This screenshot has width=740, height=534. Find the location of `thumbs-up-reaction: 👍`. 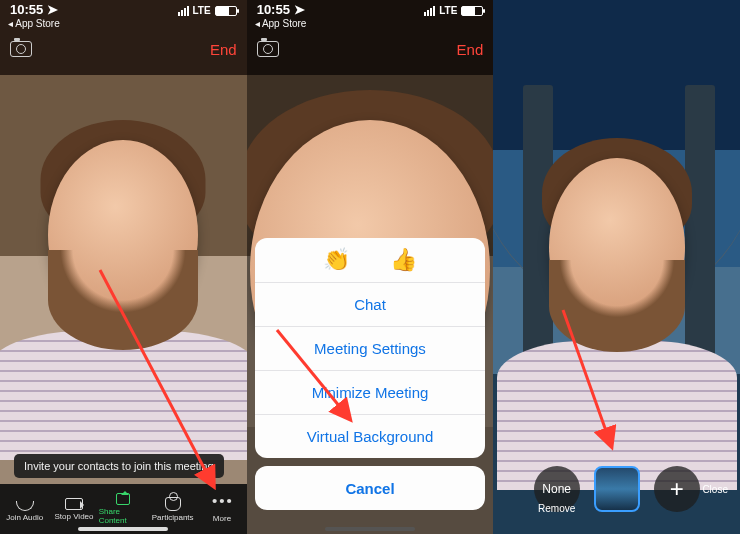

thumbs-up-reaction: 👍 is located at coordinates (404, 260).